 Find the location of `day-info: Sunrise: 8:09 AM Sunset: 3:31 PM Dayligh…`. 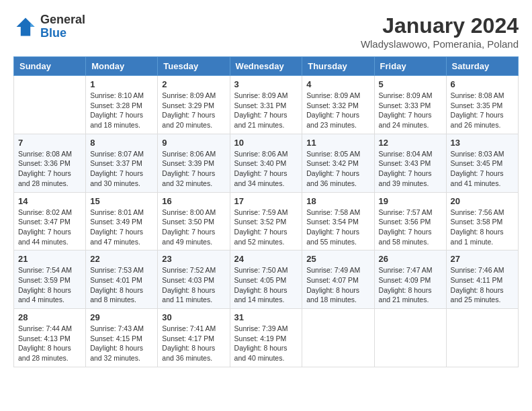

day-info: Sunrise: 8:09 AM Sunset: 3:31 PM Dayligh… is located at coordinates (266, 110).